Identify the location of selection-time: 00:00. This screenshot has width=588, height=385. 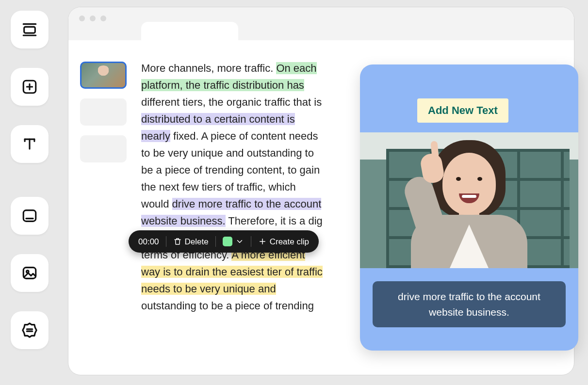
(148, 241).